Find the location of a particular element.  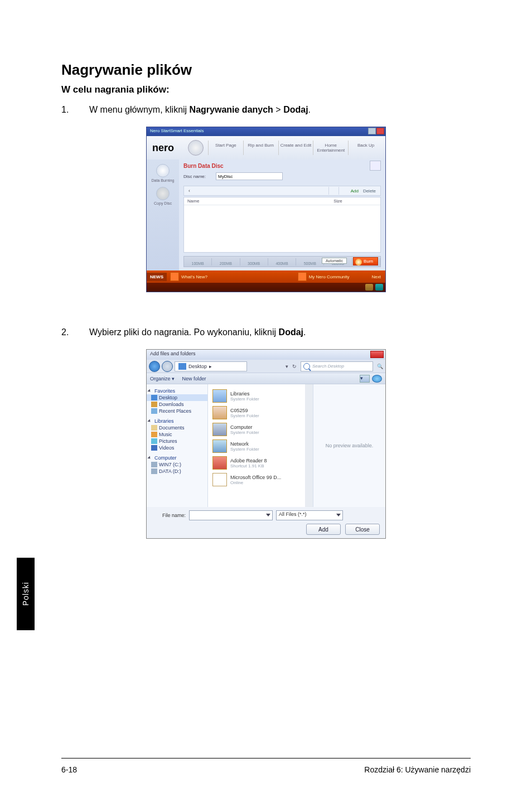

column-name: Name is located at coordinates (260, 201).